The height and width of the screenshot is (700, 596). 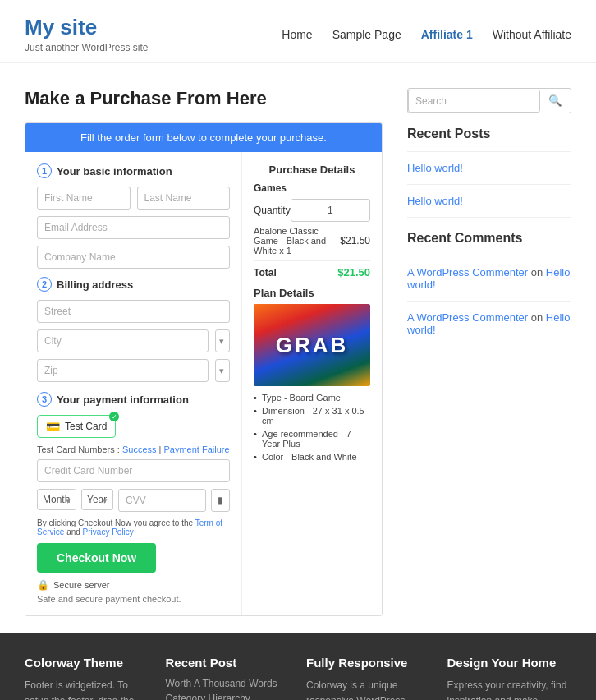 I want to click on footer-link1: Worth A Thousand Words, so click(x=228, y=684).